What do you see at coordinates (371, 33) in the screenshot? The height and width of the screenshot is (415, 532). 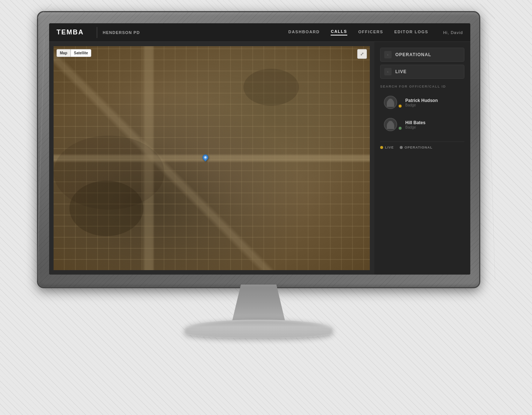 I see `nav-officers: OFFICERS` at bounding box center [371, 33].